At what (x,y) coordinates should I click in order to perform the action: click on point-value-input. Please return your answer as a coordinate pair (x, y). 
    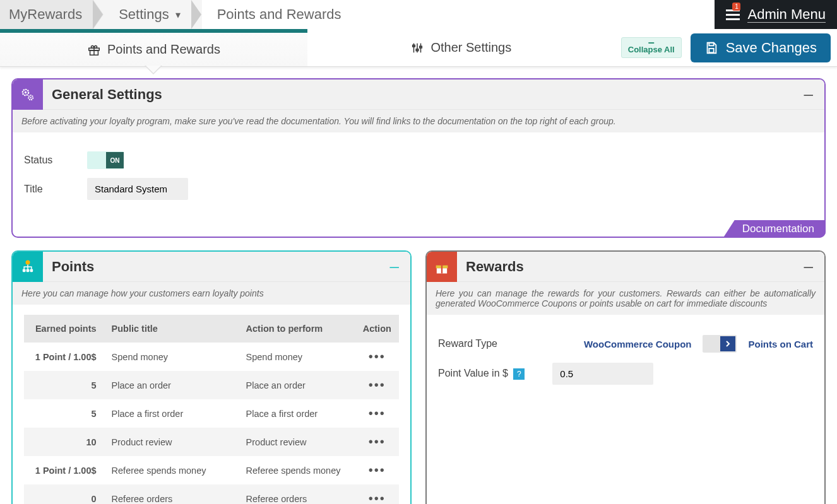
    Looking at the image, I should click on (603, 373).